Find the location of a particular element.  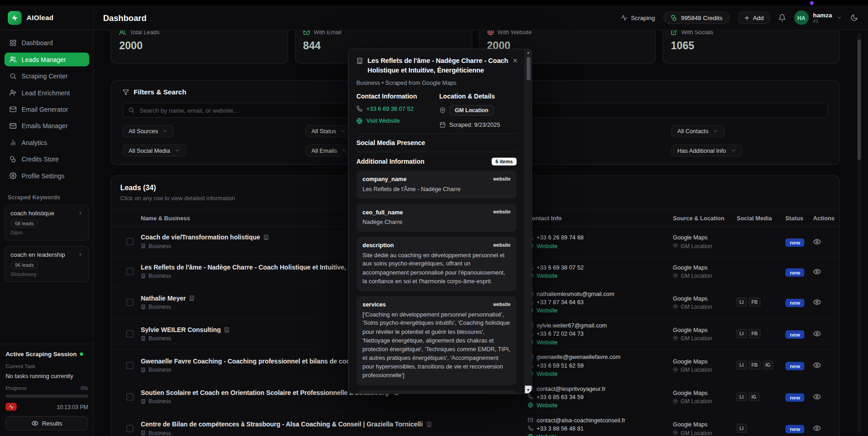

sidebar-item-lead-enrichment: Lead Enrichment is located at coordinates (47, 93).